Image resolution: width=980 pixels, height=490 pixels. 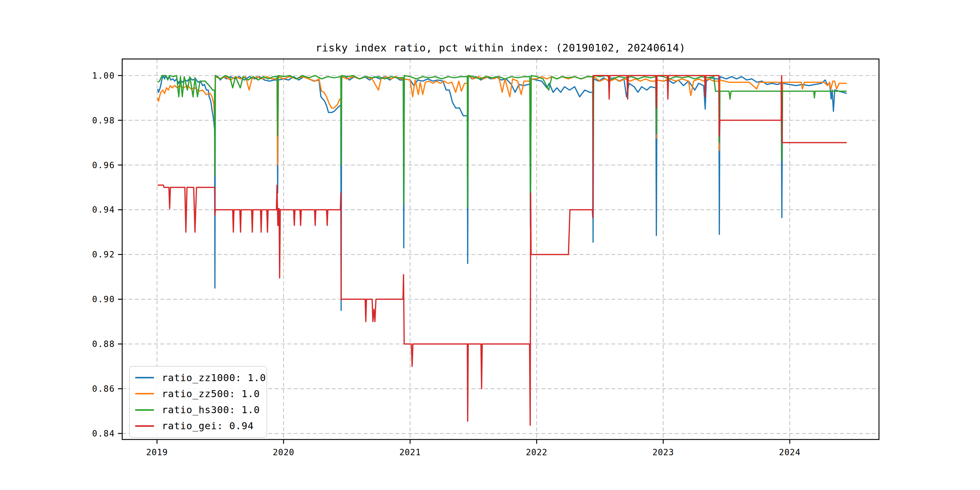 What do you see at coordinates (790, 452) in the screenshot?
I see `x-tick-label: 2024` at bounding box center [790, 452].